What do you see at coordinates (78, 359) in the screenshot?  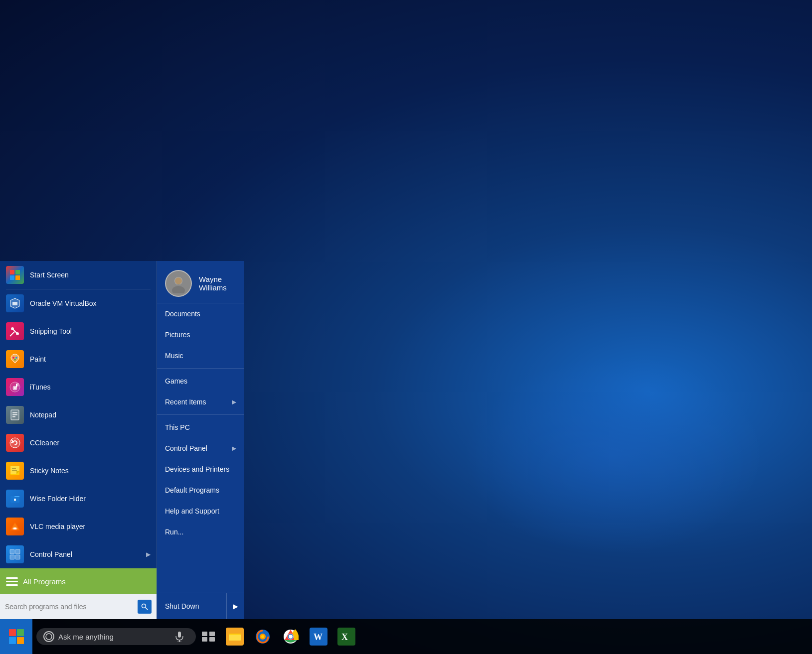 I see `app-item-paint: Paint` at bounding box center [78, 359].